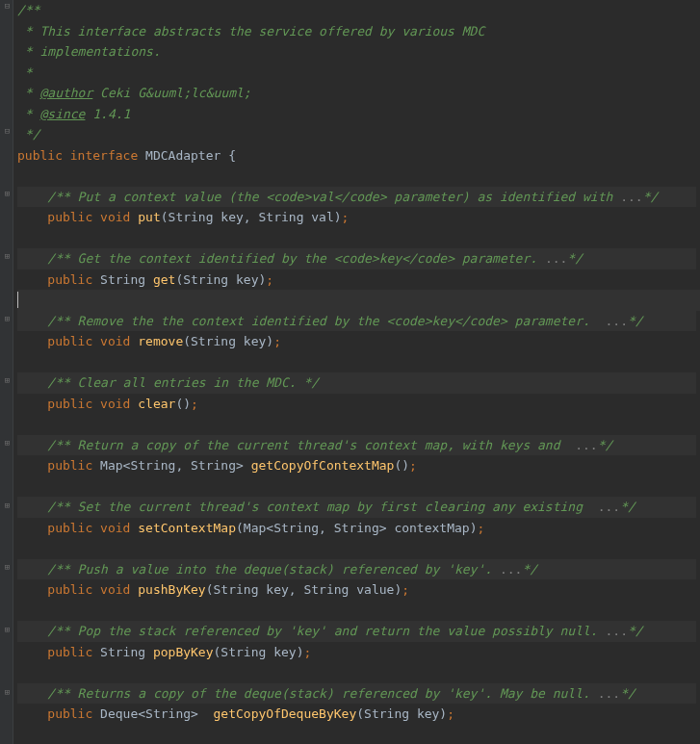  Describe the element at coordinates (358, 11) in the screenshot. I see `code-line: /**` at that location.